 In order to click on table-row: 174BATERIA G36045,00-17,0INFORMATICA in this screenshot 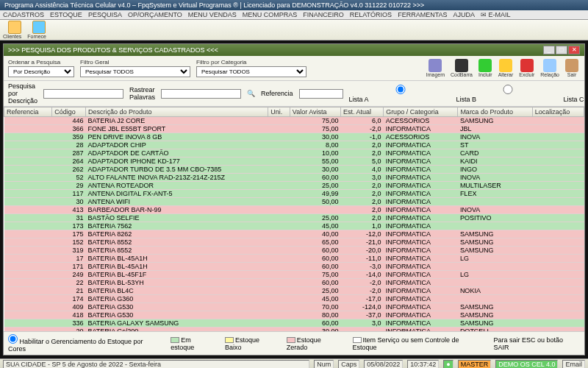, I will do `click(294, 299)`.